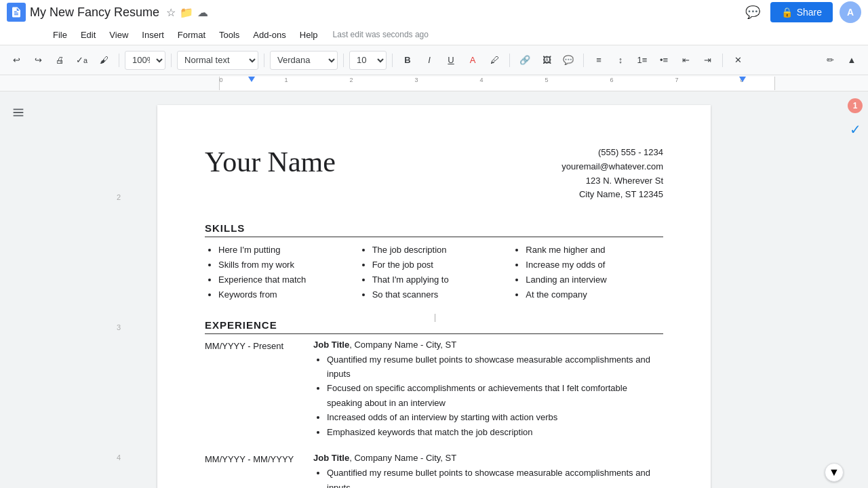 The image size is (868, 488). I want to click on ruler-right-margin-marker, so click(743, 79).